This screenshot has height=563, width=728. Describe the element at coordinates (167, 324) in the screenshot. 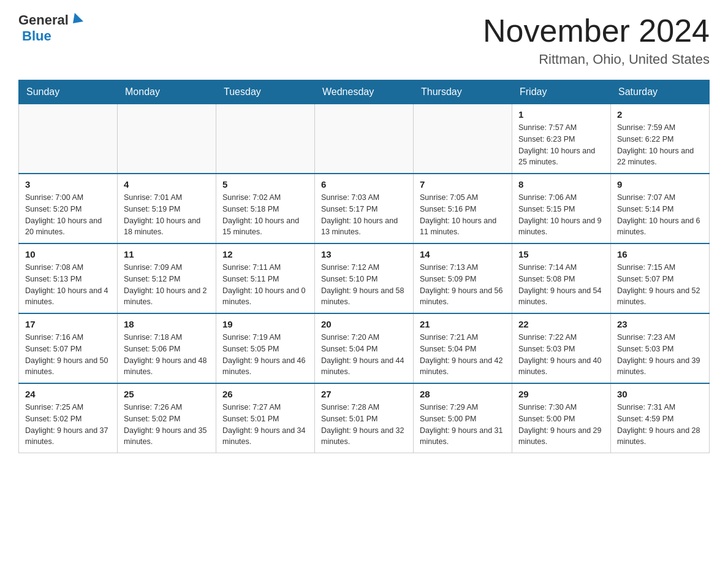

I see `day-number: 18` at that location.